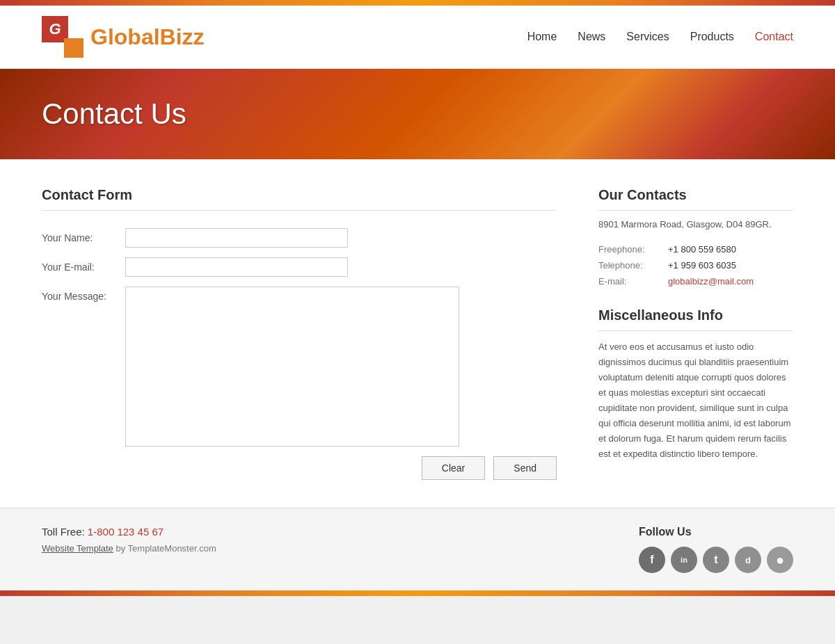 Image resolution: width=835 pixels, height=644 pixels. What do you see at coordinates (716, 560) in the screenshot?
I see `social-icons: f in t d ●` at bounding box center [716, 560].